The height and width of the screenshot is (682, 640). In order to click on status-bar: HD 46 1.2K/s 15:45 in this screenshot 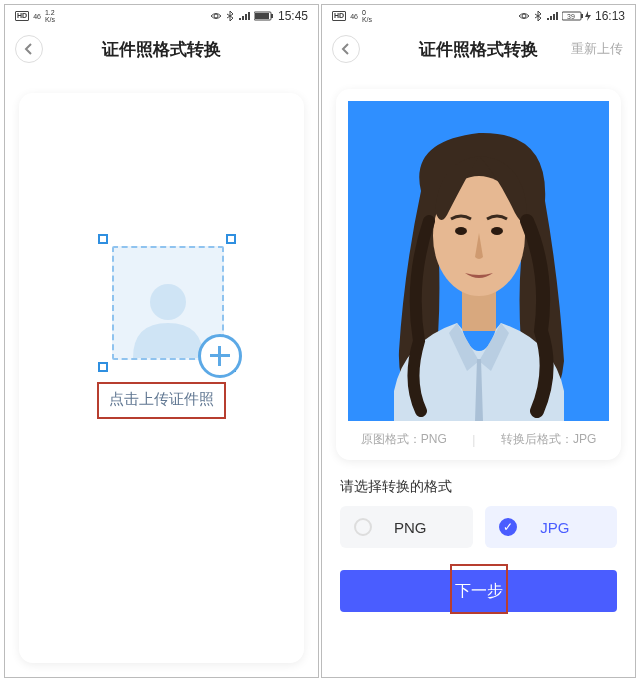, I will do `click(162, 16)`.